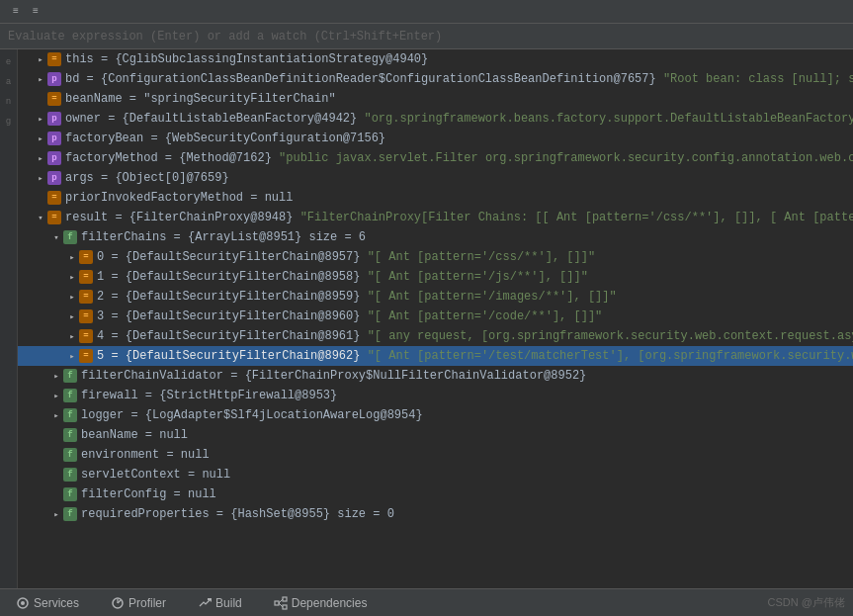 The image size is (853, 616). I want to click on gutter-letter: n, so click(8, 101).